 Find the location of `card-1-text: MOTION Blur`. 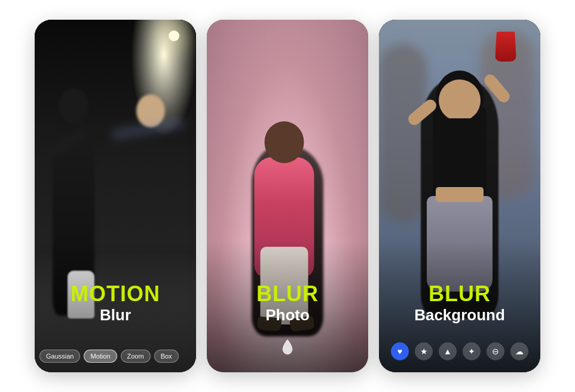

card-1-text: MOTION Blur is located at coordinates (115, 304).